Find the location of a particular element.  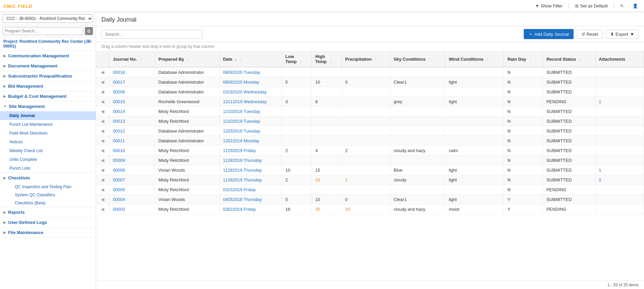

sidebar-settings-button: ⚙ is located at coordinates (89, 31).